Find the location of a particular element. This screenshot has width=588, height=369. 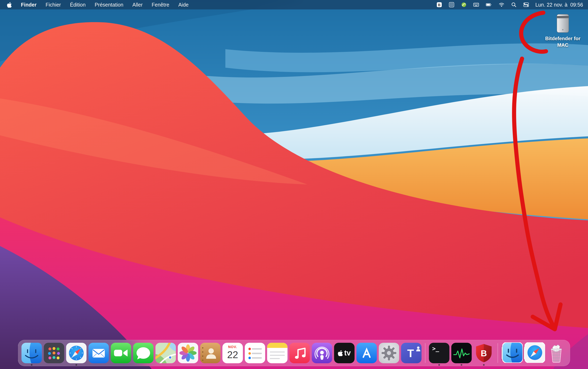

system-preferences-icon is located at coordinates (389, 353).